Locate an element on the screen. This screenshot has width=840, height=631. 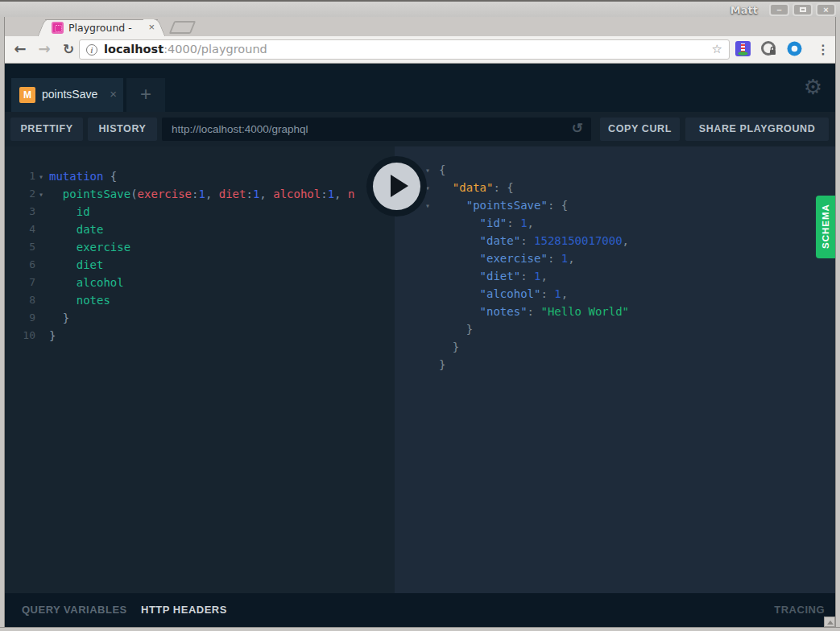
code-line: 10} is located at coordinates (200, 336).